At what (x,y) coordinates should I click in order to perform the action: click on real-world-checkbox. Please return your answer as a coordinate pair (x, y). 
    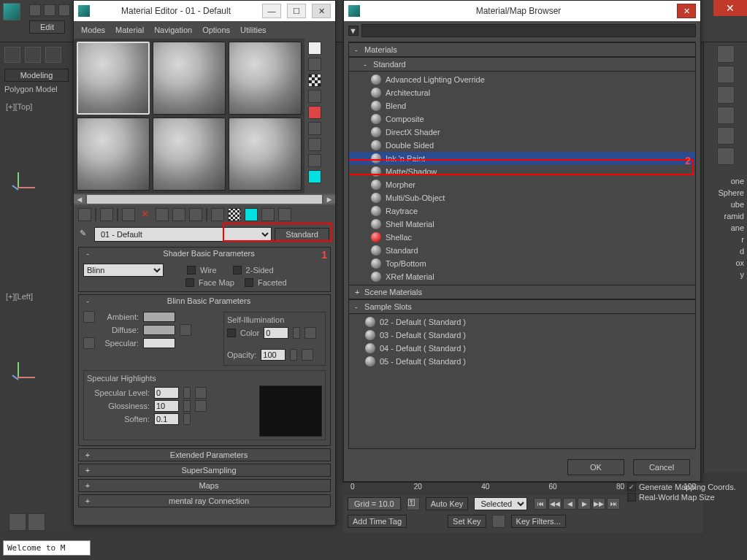
    Looking at the image, I should click on (632, 497).